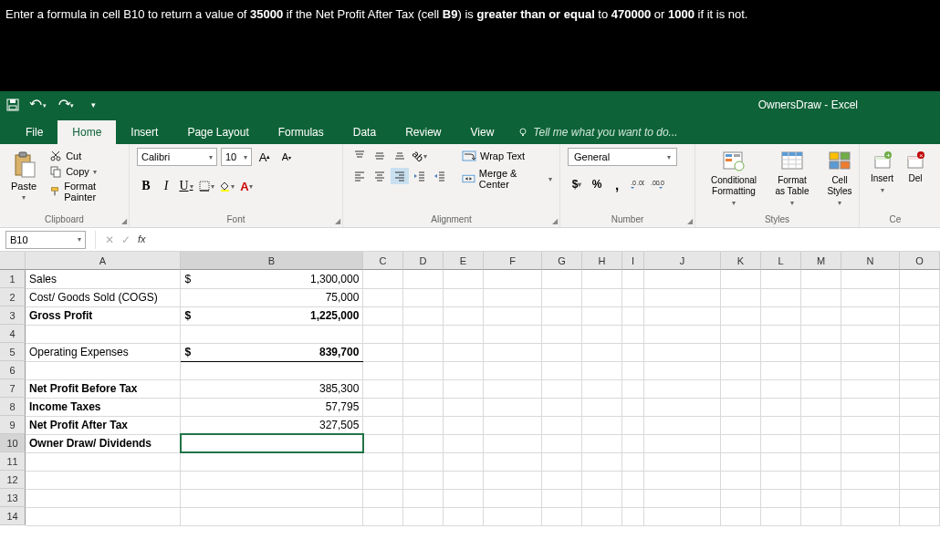 This screenshot has width=940, height=560. Describe the element at coordinates (124, 221) in the screenshot. I see `clipboard-launcher-icon: ◢` at that location.